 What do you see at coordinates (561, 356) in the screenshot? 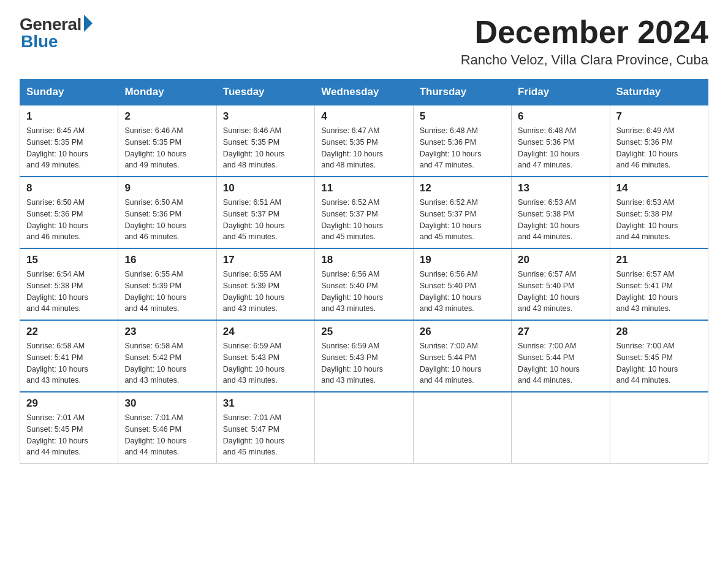
I see `table-row: 27 Sunrise: 7:00 AMSunset: 5:44 PMDaylig…` at bounding box center [561, 356].